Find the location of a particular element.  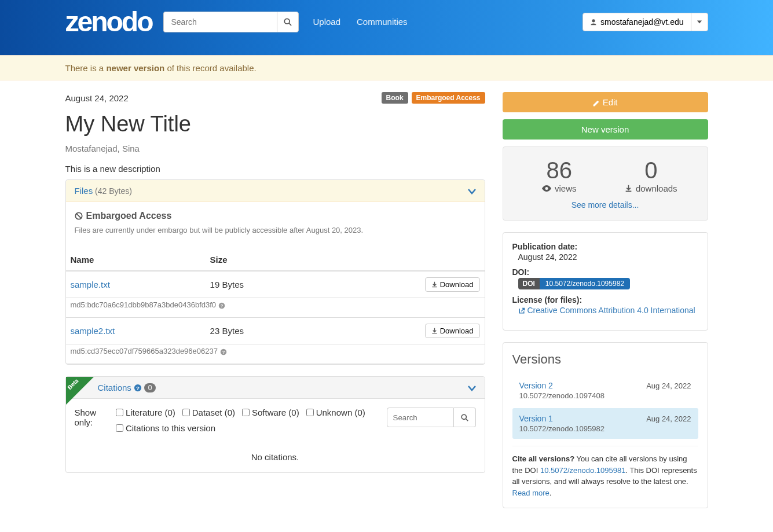

doi-badge: DOI 10.5072/zenodo.1095982 is located at coordinates (574, 284).